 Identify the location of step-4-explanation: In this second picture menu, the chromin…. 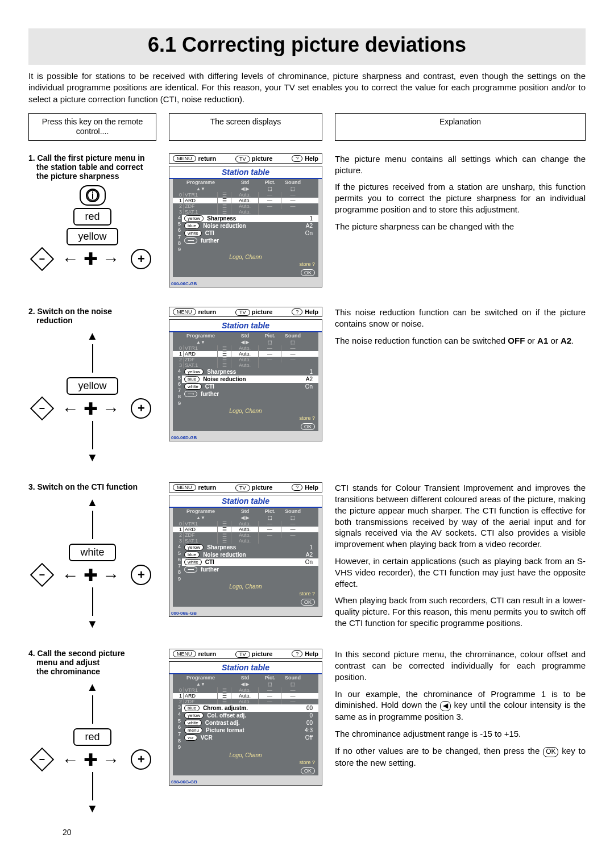
(460, 735).